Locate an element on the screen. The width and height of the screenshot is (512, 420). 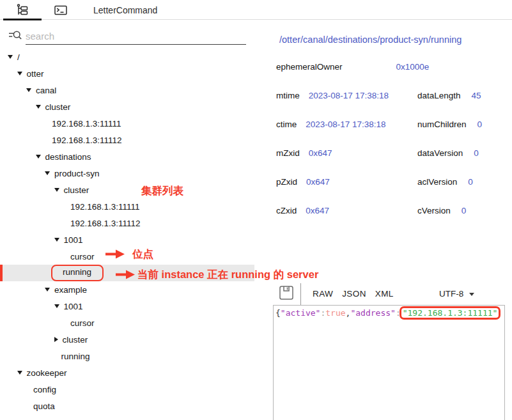
tree-node-running: running is located at coordinates (127, 356).